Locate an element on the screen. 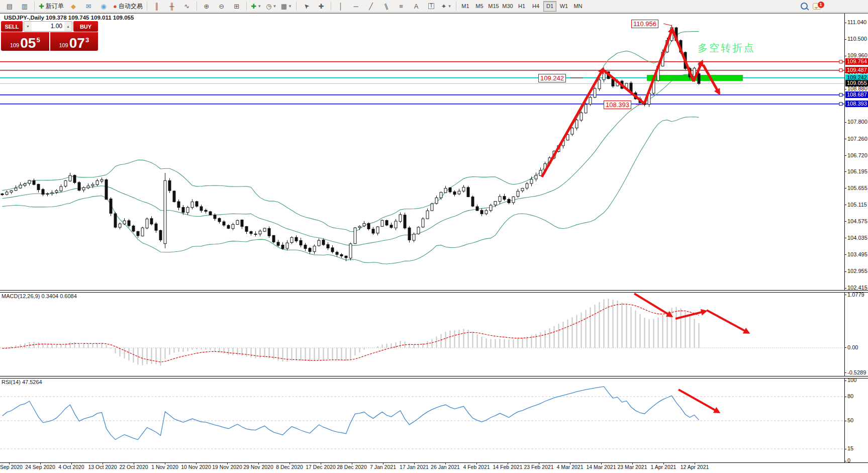 This screenshot has height=473, width=868. buy-price: 109 07 3 is located at coordinates (74, 41).